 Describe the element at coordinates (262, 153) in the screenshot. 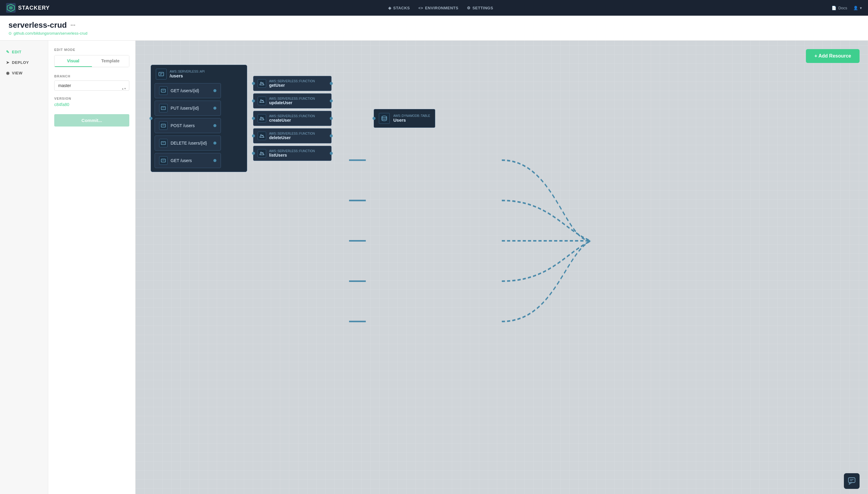

I see `lambda-4-icon` at that location.